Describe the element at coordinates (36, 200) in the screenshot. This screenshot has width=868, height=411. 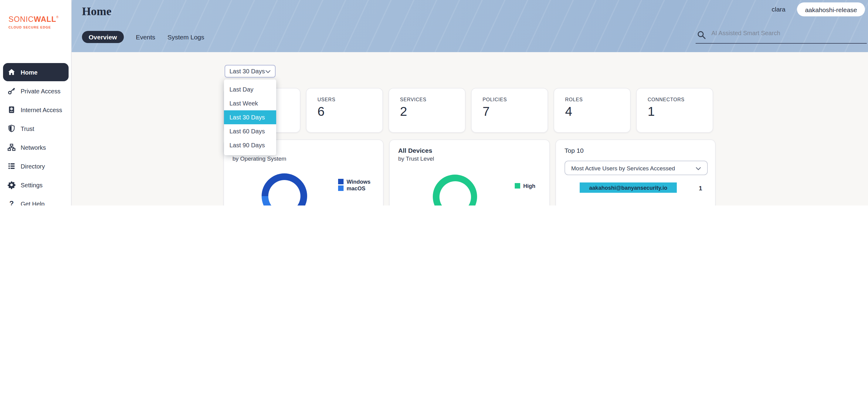
I see `sidebar-item-get-help: ?Get Help` at that location.